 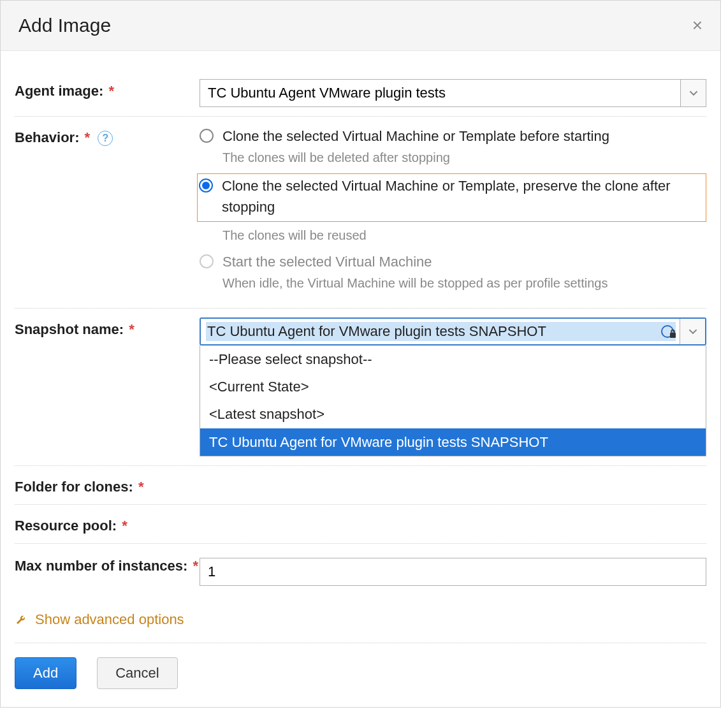 I want to click on dialog-header: Add Image ×, so click(x=361, y=25).